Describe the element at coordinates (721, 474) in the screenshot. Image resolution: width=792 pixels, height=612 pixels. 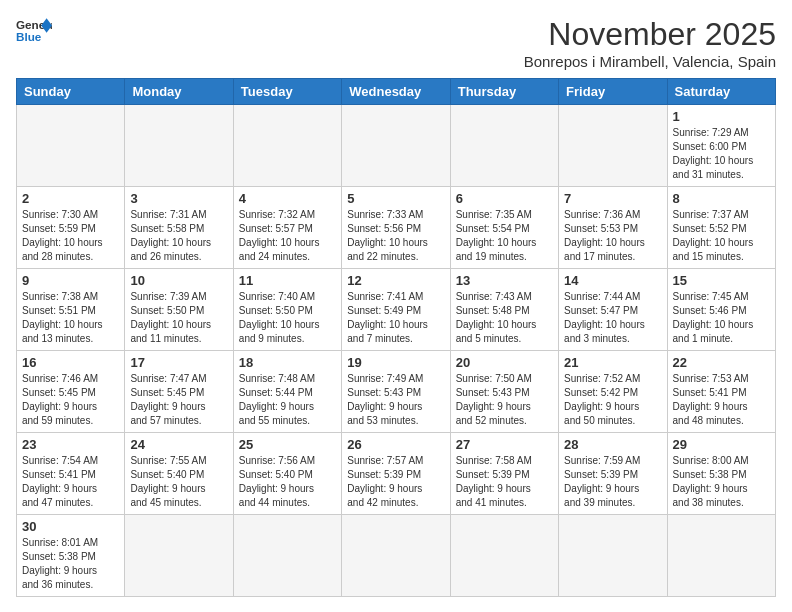
I see `calendar-cell: 29Sunrise: 8:00 AM Sunset: 5:38 PM Dayli…` at that location.